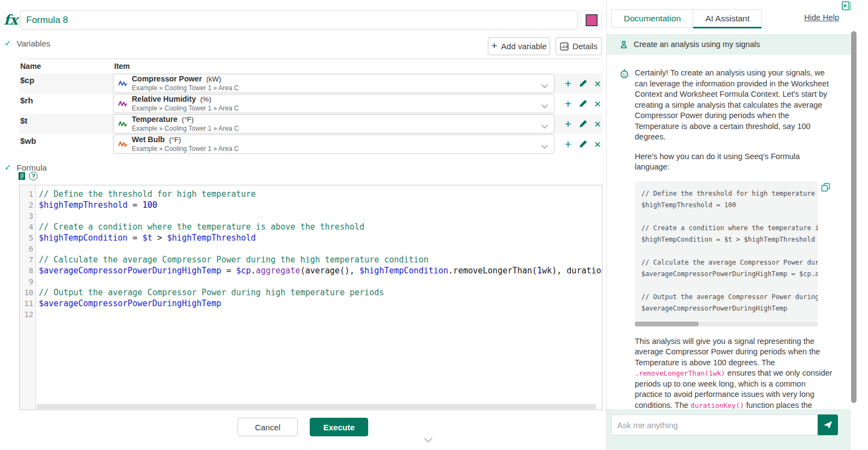  What do you see at coordinates (519, 46) in the screenshot?
I see `add-variable-button: + Add variable` at bounding box center [519, 46].